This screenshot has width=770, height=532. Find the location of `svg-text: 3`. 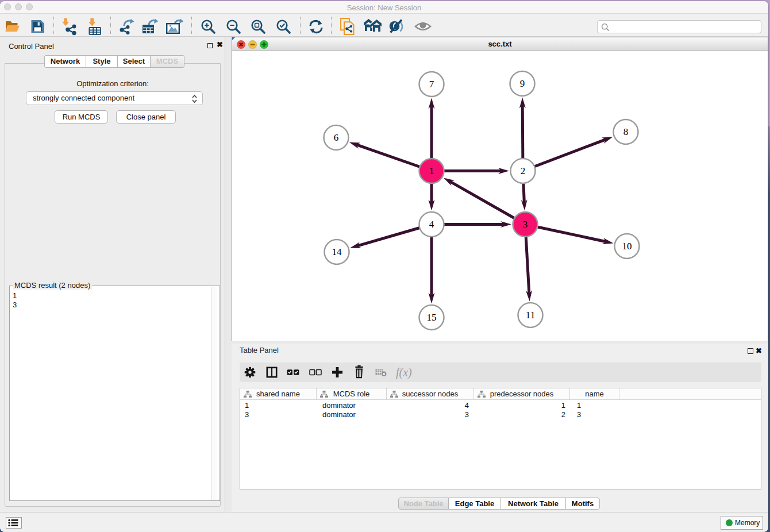

svg-text: 3 is located at coordinates (525, 224).